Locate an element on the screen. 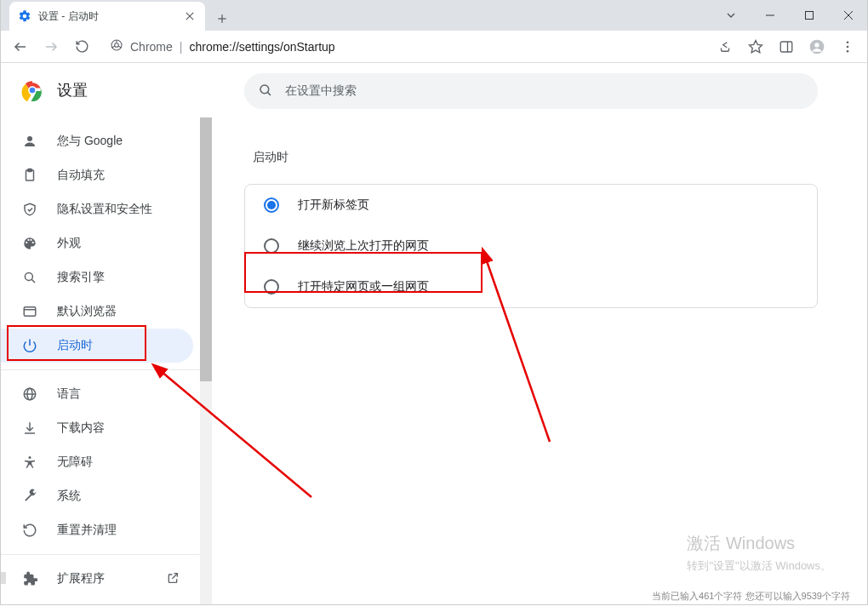  windows-activation-watermark: 激活 Windows 转到"设置"以激活 Windows。 is located at coordinates (759, 552).